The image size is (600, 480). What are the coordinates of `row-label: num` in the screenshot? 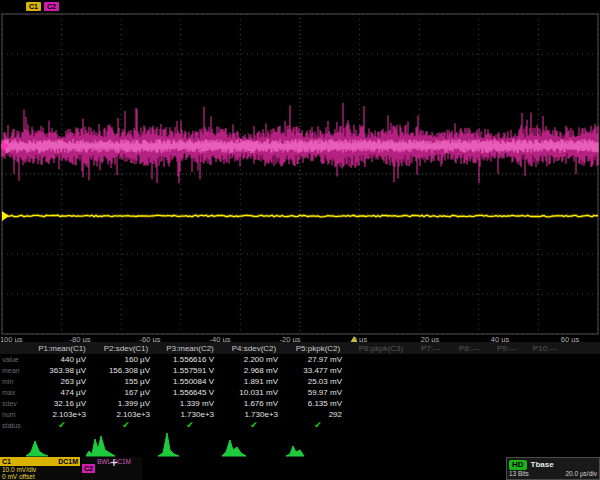 It's located at (15, 414).